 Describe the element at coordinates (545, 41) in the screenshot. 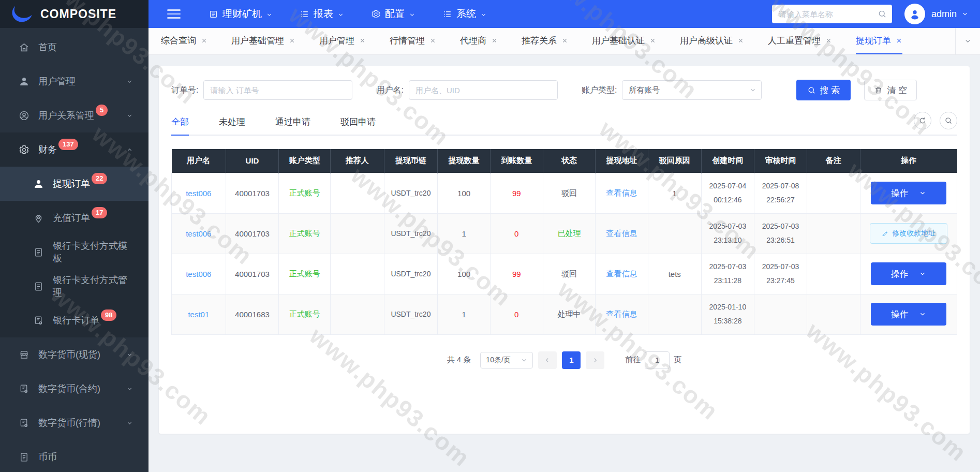

I see `tab-6: 推荐关系` at that location.